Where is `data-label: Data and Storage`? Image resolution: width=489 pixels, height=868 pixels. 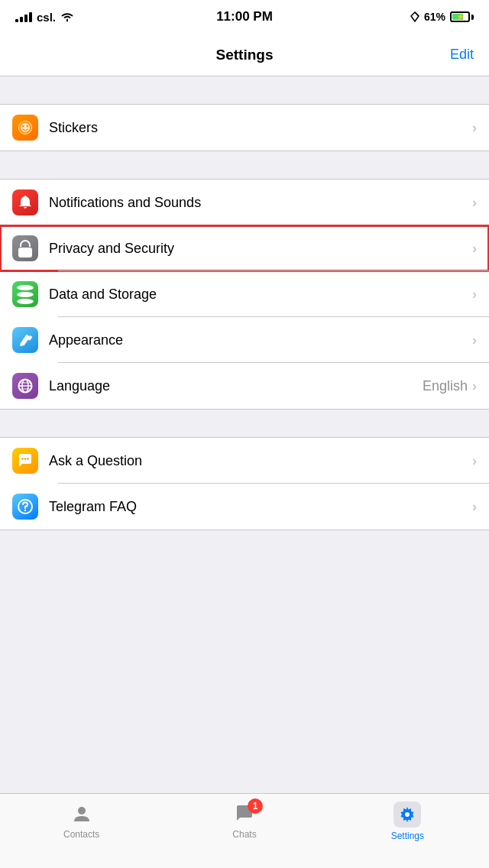 data-label: Data and Storage is located at coordinates (261, 295).